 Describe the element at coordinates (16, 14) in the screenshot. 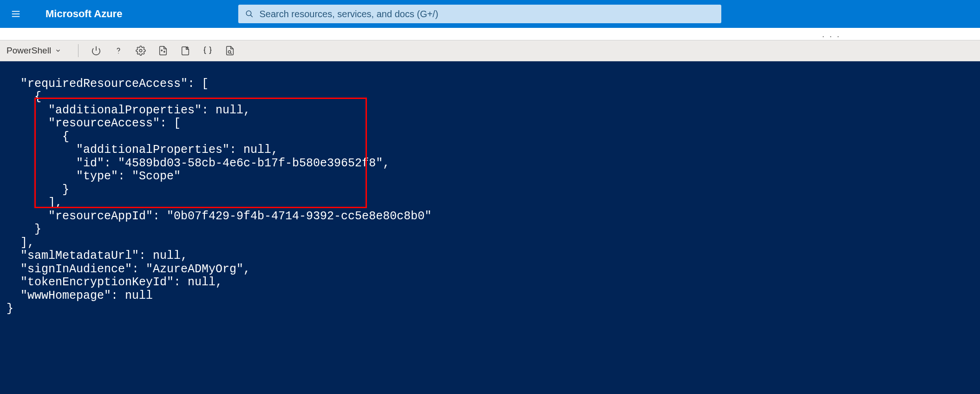

I see `hamburger-menu-button` at that location.